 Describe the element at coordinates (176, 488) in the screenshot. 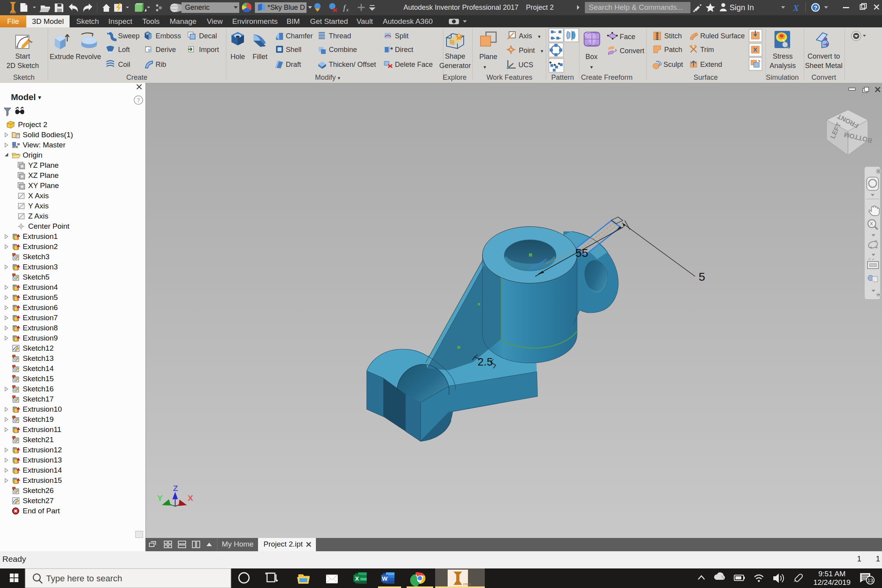

I see `svg-text: Z` at that location.